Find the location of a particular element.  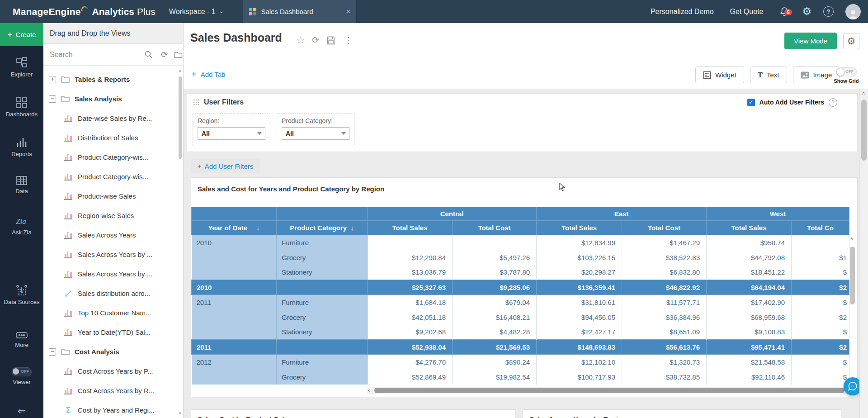

dashboard-settings-button: ⚙ is located at coordinates (851, 41).